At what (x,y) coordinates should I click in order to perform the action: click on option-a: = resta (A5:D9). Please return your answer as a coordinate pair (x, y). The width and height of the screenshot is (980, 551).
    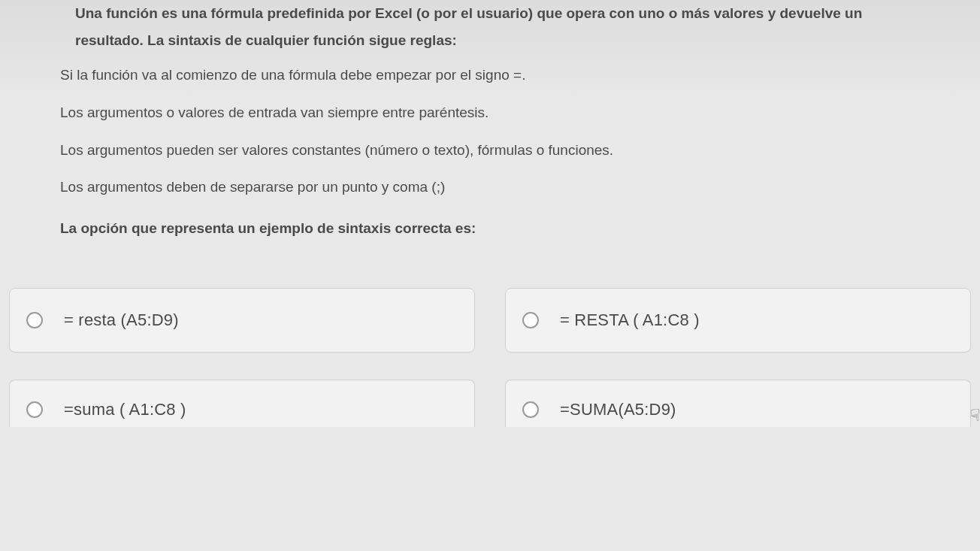
    Looking at the image, I should click on (242, 320).